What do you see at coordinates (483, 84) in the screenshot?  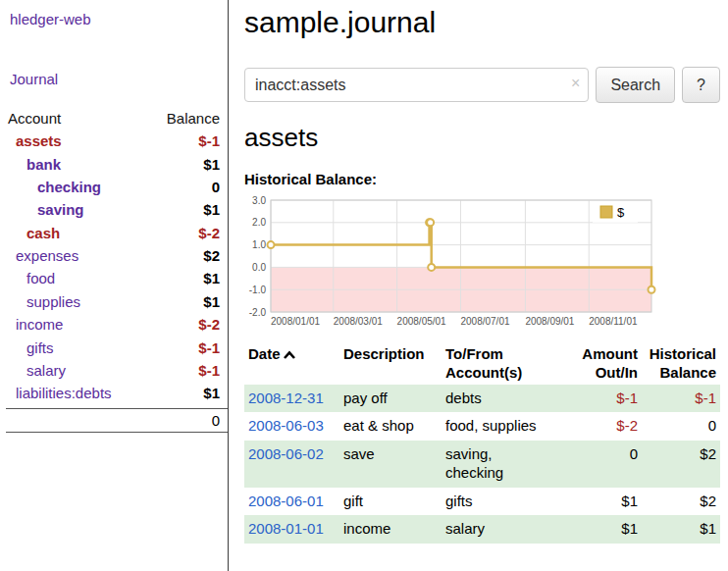 I see `search-bar: × Search ?` at bounding box center [483, 84].